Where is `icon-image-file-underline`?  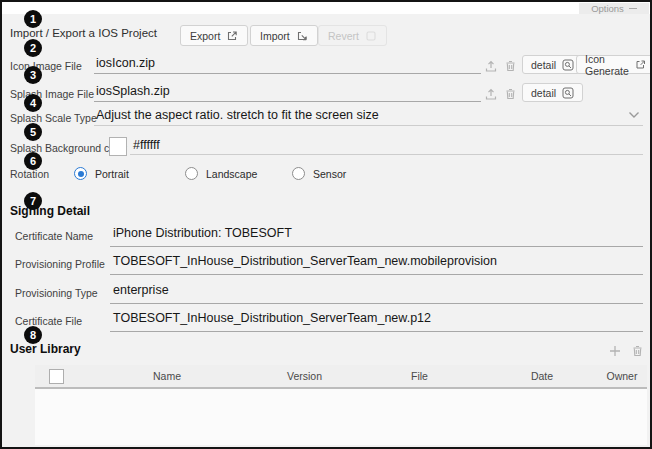 icon-image-file-underline is located at coordinates (288, 74).